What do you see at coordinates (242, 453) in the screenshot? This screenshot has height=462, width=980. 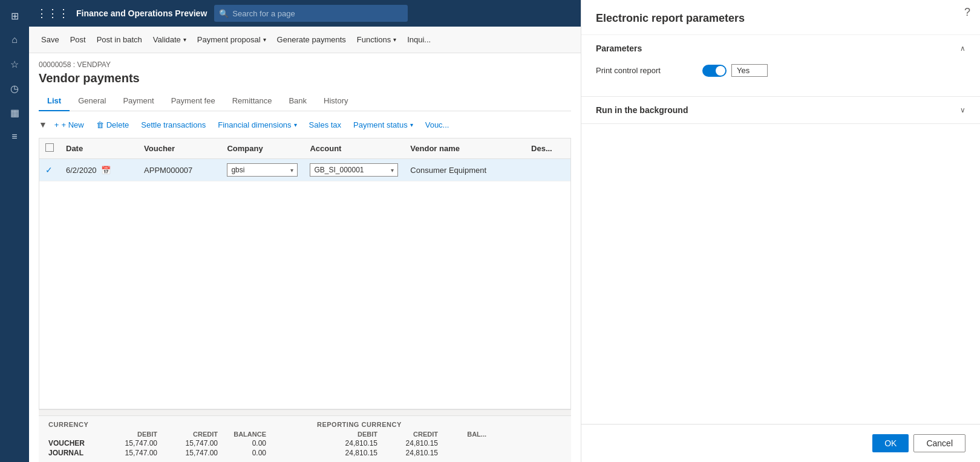 I see `journal-balance: 0.00` at bounding box center [242, 453].